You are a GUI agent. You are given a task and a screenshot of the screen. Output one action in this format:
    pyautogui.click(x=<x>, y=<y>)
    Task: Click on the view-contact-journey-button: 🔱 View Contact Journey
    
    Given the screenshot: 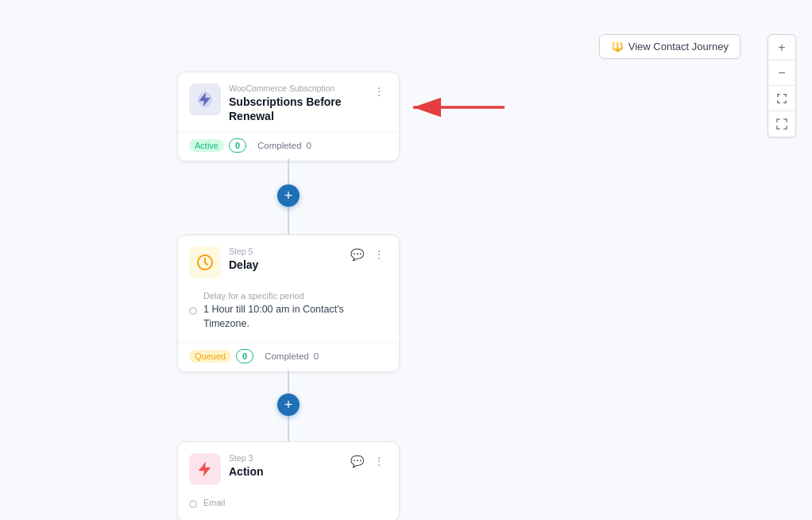 What is the action you would take?
    pyautogui.click(x=670, y=46)
    